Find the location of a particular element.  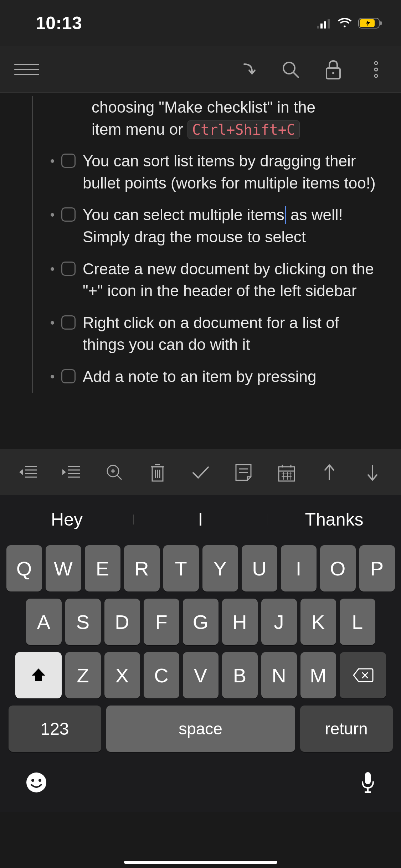

menu-button is located at coordinates (27, 69).